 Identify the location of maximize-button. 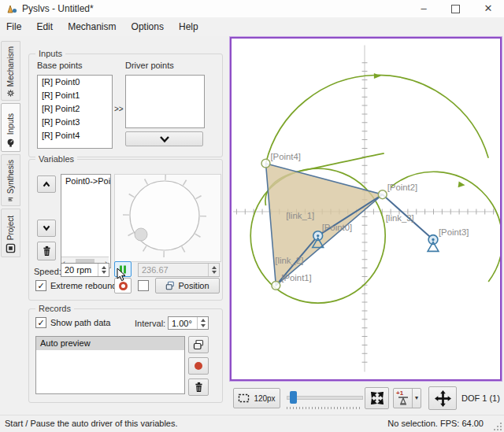
(455, 9).